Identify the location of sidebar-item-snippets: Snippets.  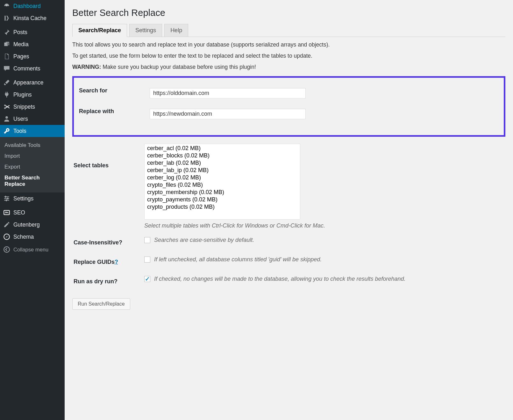
(32, 107).